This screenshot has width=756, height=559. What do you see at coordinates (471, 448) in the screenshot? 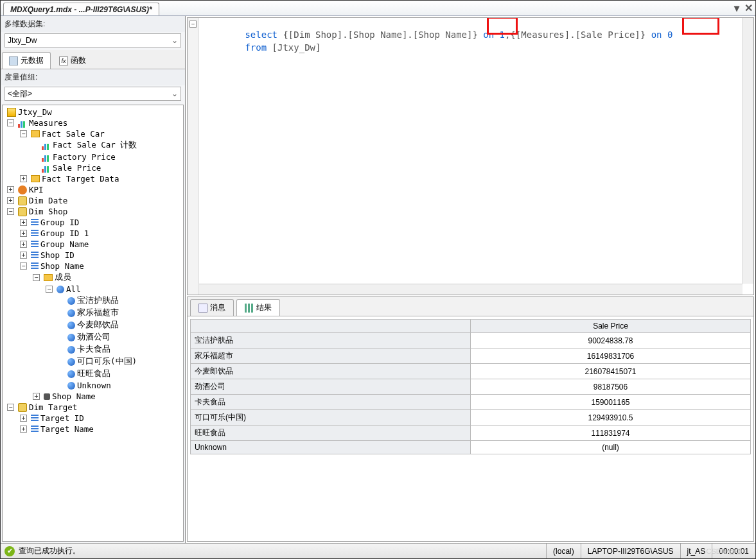
I see `table-row: Unknown(null)` at bounding box center [471, 448].